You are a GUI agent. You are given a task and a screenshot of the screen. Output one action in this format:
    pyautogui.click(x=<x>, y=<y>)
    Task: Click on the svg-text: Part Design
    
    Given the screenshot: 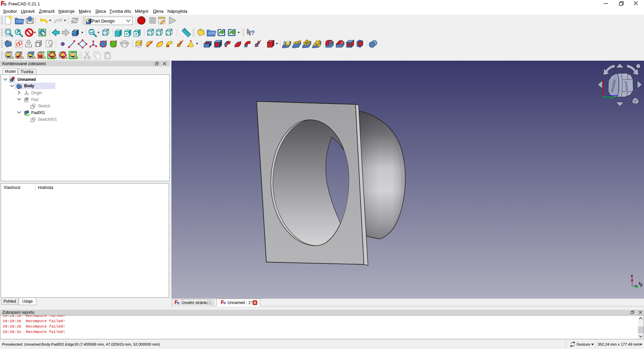 What is the action you would take?
    pyautogui.click(x=103, y=21)
    